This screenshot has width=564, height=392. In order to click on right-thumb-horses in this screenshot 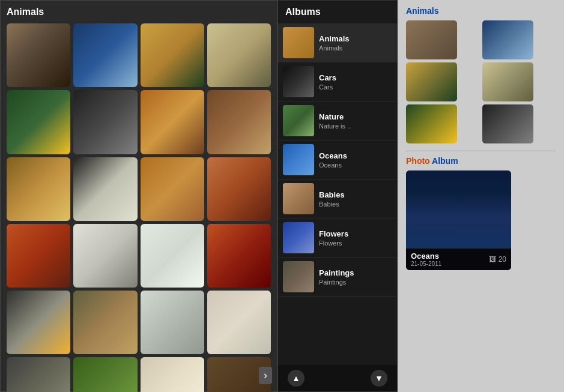, I will do `click(508, 124)`.